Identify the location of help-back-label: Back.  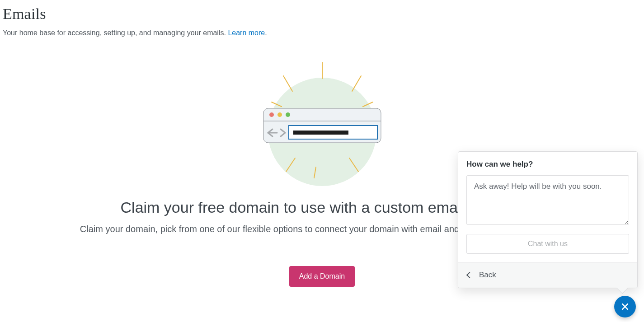
(488, 275).